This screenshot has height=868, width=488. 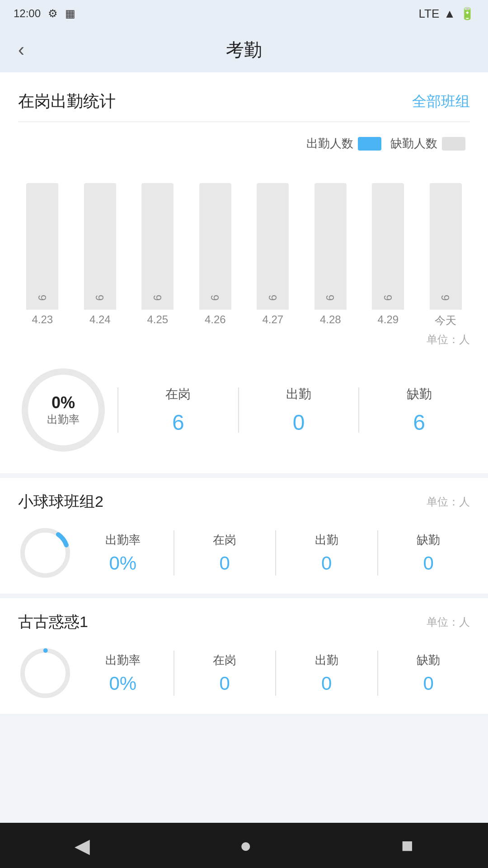 I want to click on group-on-duty-label-0: 在岗, so click(x=225, y=540).